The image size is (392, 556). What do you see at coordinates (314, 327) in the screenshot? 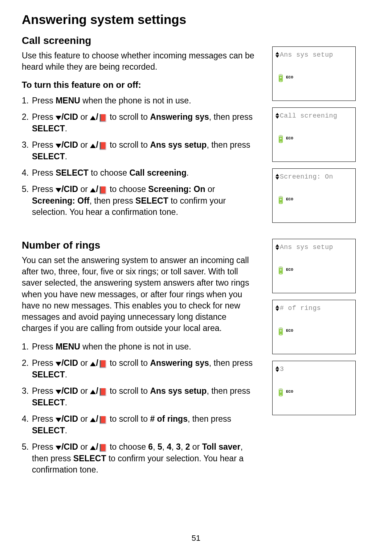
I see `lcd-num-rings: # of rings 🔋 ECO` at bounding box center [314, 327].